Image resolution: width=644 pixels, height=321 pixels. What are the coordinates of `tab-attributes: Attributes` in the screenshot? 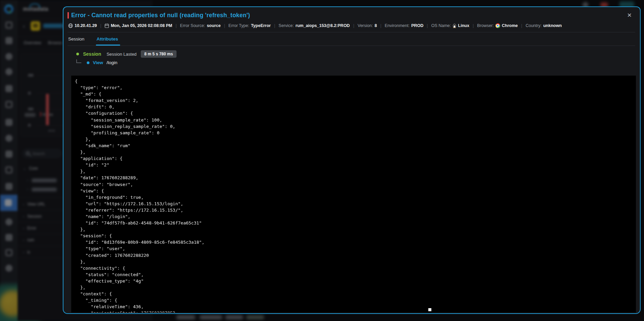 It's located at (107, 41).